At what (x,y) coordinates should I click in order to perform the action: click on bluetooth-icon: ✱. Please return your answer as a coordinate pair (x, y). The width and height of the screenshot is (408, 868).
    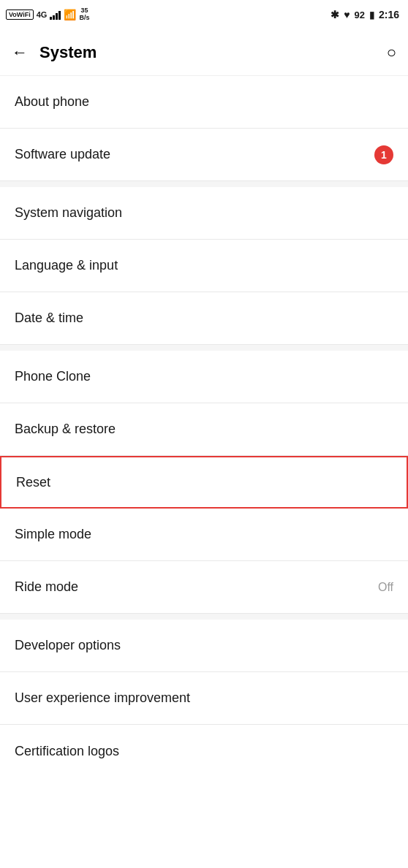
    Looking at the image, I should click on (335, 15).